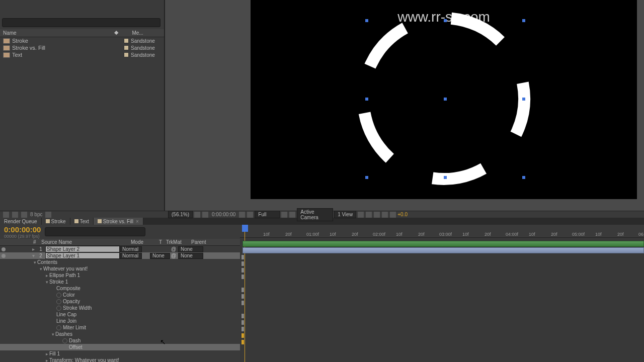 Image resolution: width=644 pixels, height=362 pixels. I want to click on grid-icon, so click(205, 215).